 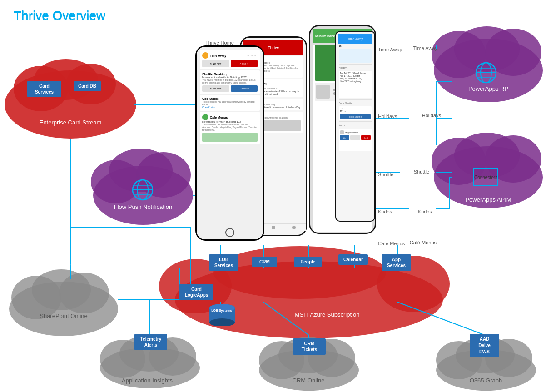 I want to click on lob-systems-label: LOB Systems, so click(x=222, y=311).